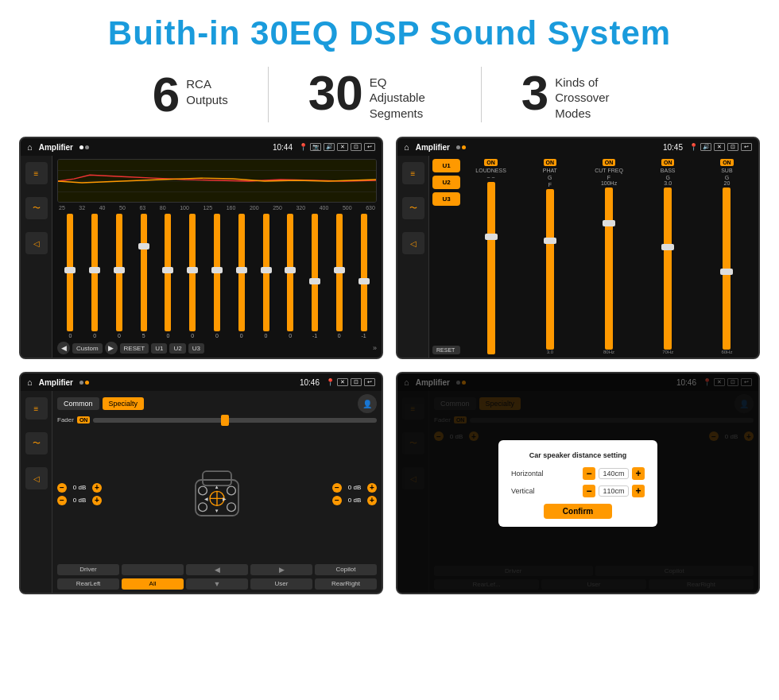  What do you see at coordinates (119, 277) in the screenshot?
I see `eq-slider-col-3: 0` at bounding box center [119, 277].